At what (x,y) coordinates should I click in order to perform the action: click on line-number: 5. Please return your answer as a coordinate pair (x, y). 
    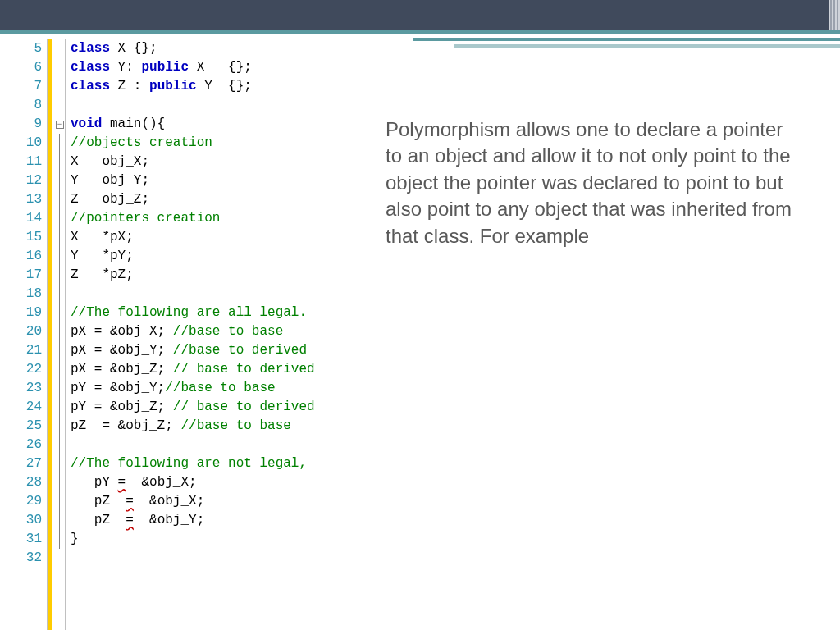
    Looking at the image, I should click on (21, 49).